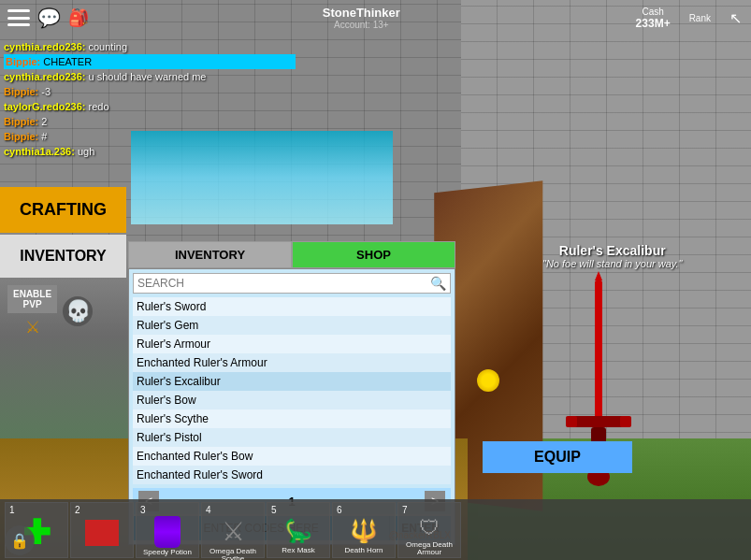 The height and width of the screenshot is (560, 751). Describe the element at coordinates (150, 92) in the screenshot. I see `chat-line: Bippie: -3` at that location.